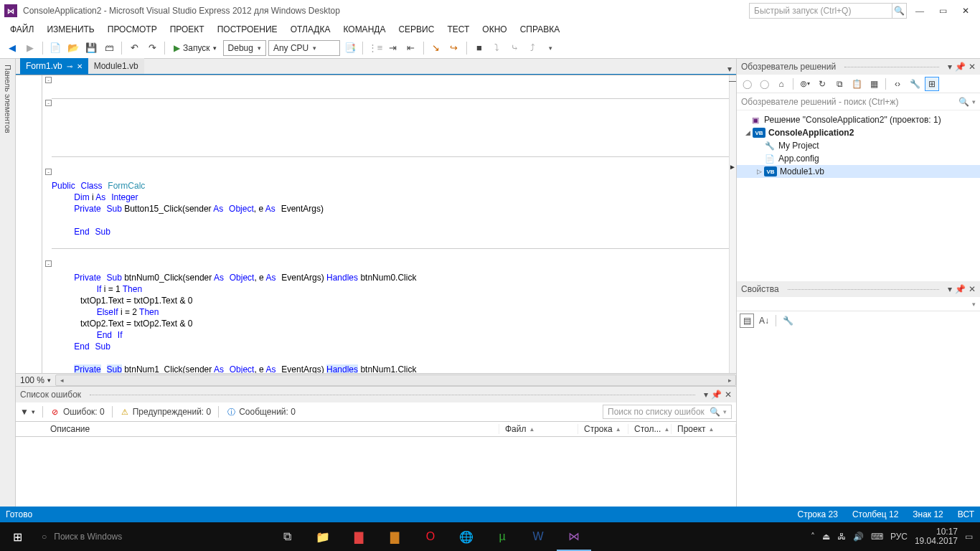  I want to click on tray-clock: 10:17 19.04.2017, so click(936, 537).